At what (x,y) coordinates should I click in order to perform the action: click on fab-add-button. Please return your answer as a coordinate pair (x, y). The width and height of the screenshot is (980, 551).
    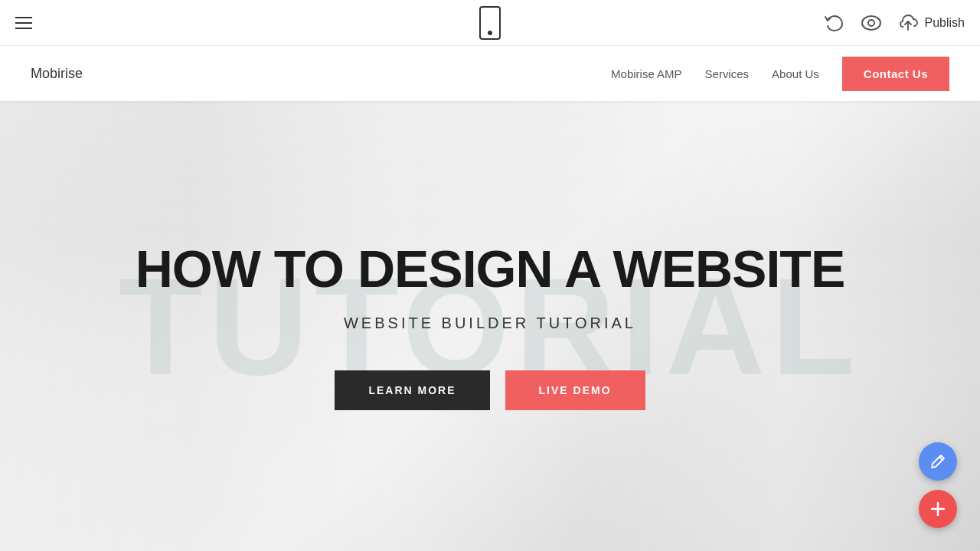
    Looking at the image, I should click on (938, 509).